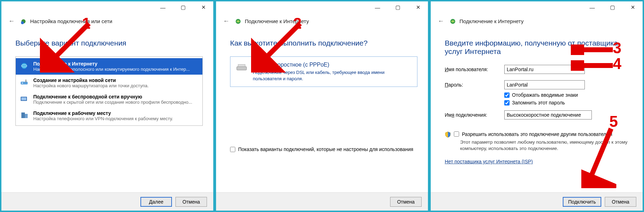 The image size is (644, 212). What do you see at coordinates (116, 118) in the screenshot?
I see `option-desc: Настройка телефонного или VPN-подключени…` at bounding box center [116, 118].